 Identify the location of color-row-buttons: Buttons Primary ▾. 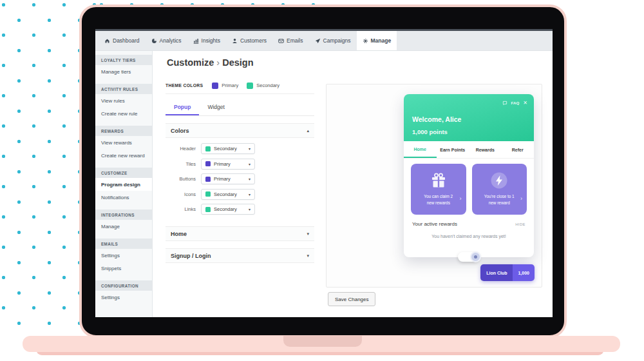
(240, 179).